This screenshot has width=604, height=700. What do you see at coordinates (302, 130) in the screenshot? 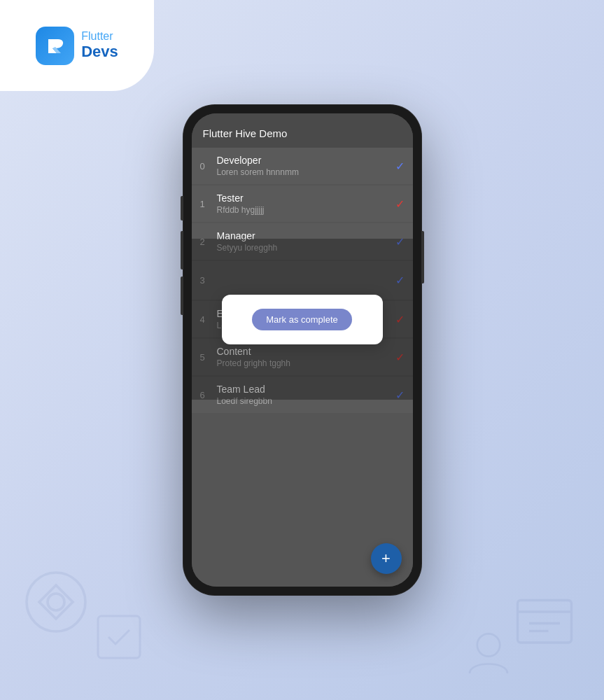
I see `app-header: Flutter Hive Demo` at bounding box center [302, 130].